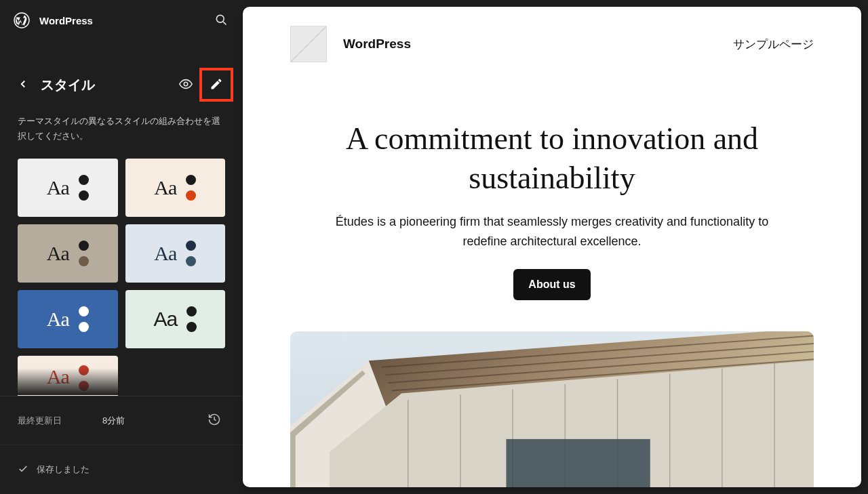 The width and height of the screenshot is (868, 494). Describe the element at coordinates (114, 421) in the screenshot. I see `last-updated-value: 8分前` at that location.